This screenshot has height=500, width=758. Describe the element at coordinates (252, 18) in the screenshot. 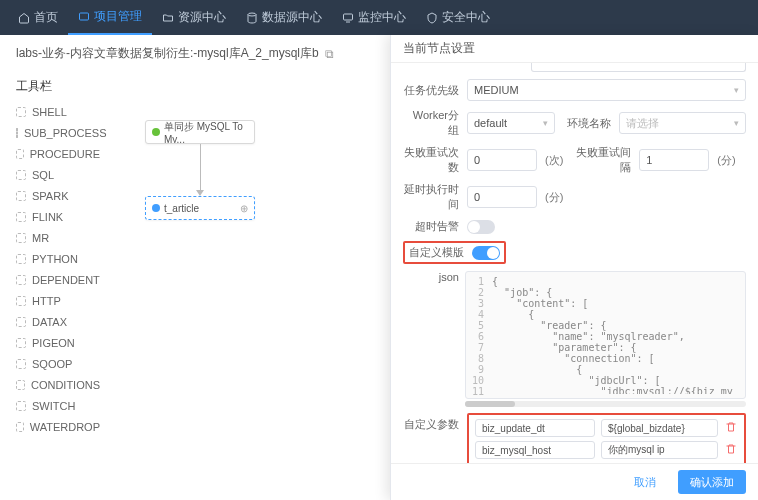

I see `database-icon` at that location.